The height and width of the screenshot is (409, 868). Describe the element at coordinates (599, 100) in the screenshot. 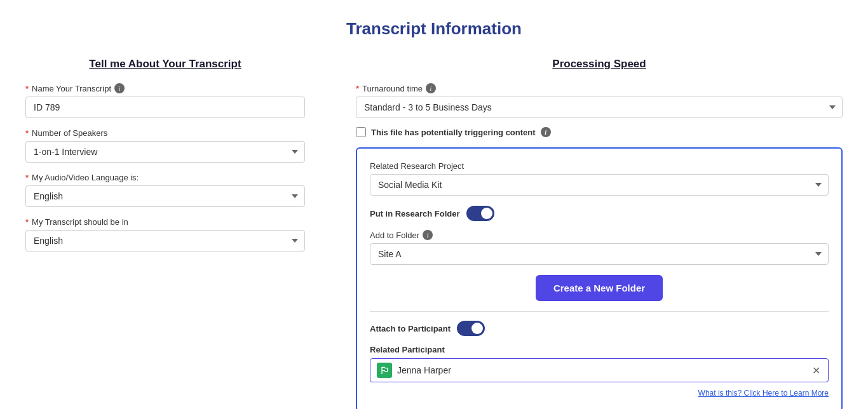

I see `turnaround-group: * Turnaround time i Standard - 3 to 5 Bu…` at that location.